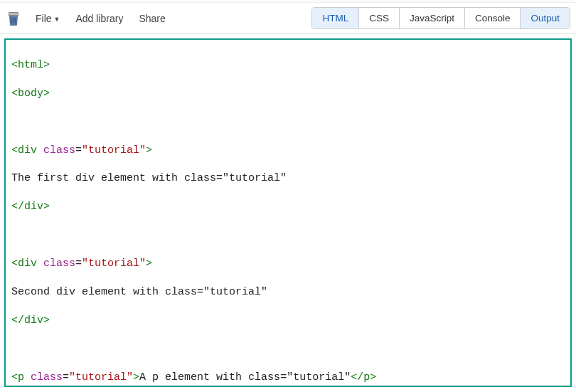 The width and height of the screenshot is (576, 392). Describe the element at coordinates (336, 18) in the screenshot. I see `tab-html: HTML` at that location.